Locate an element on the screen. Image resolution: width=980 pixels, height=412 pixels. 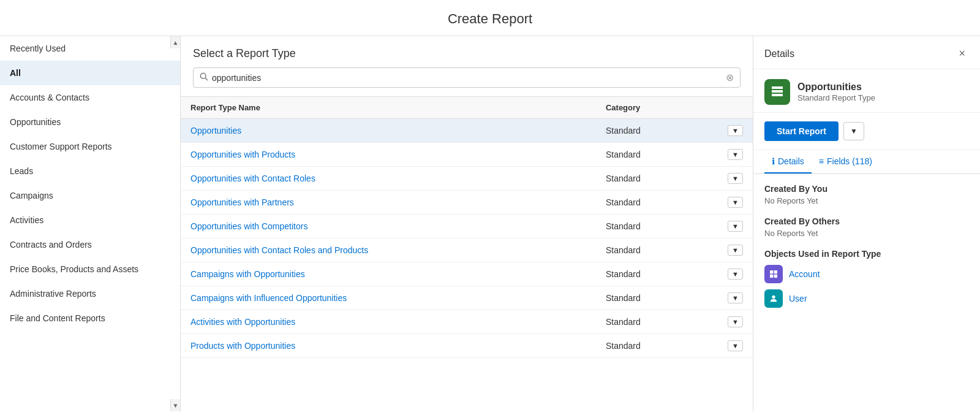
search-bar: ⊗ is located at coordinates (467, 77).